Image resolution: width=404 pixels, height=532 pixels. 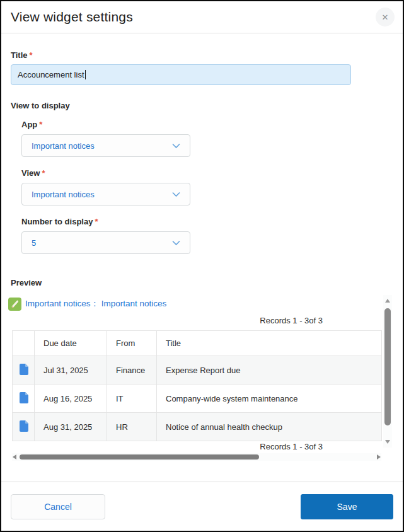 What do you see at coordinates (24, 344) in the screenshot?
I see `header-icon-column` at bounding box center [24, 344].